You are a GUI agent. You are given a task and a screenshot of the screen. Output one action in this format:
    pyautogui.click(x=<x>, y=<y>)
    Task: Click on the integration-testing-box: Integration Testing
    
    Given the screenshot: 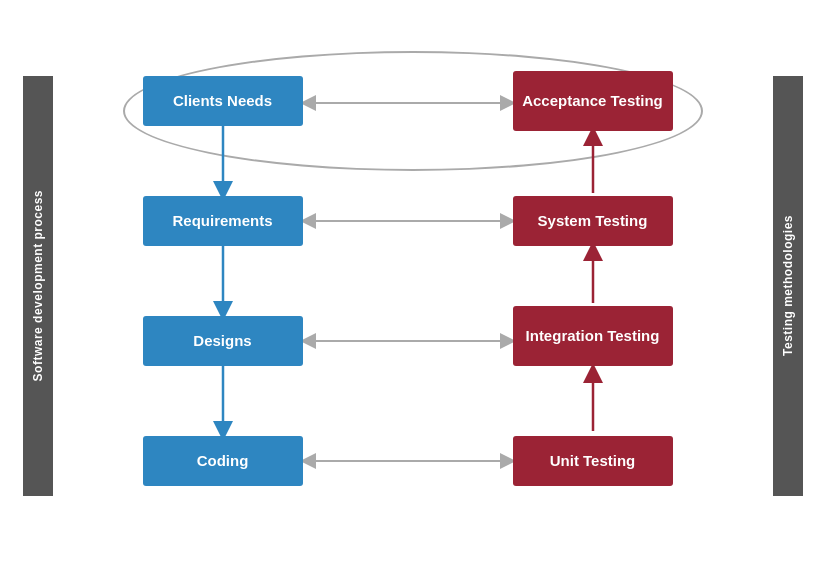 What is the action you would take?
    pyautogui.click(x=593, y=336)
    